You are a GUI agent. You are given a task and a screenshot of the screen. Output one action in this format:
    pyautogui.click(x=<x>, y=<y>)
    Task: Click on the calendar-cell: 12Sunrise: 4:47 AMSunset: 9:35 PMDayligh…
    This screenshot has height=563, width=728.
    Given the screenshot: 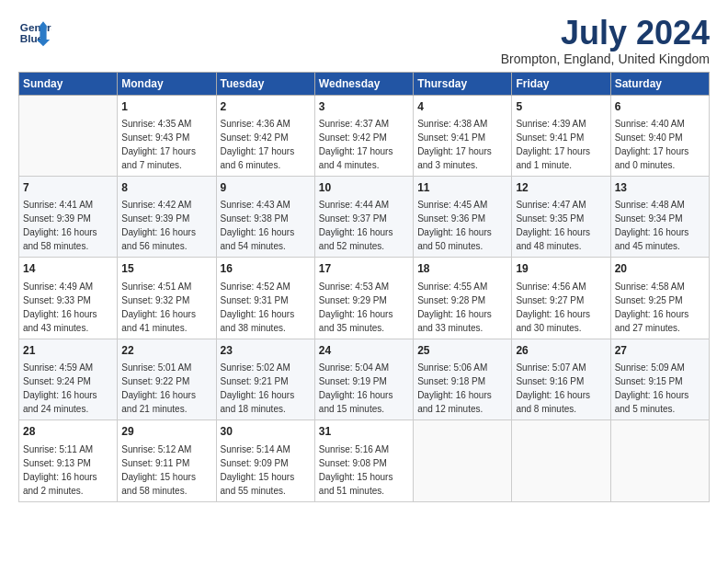 What is the action you would take?
    pyautogui.click(x=561, y=216)
    